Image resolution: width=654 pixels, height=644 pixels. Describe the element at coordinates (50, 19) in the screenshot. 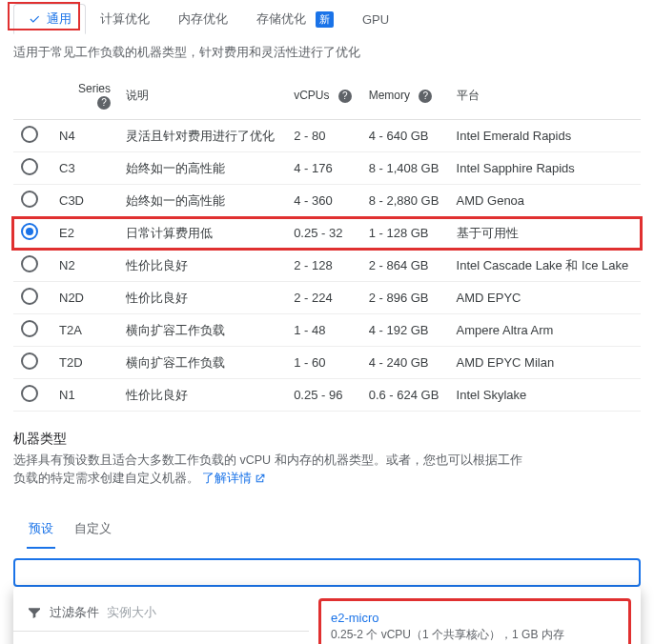

I see `tab-general: 通用` at that location.